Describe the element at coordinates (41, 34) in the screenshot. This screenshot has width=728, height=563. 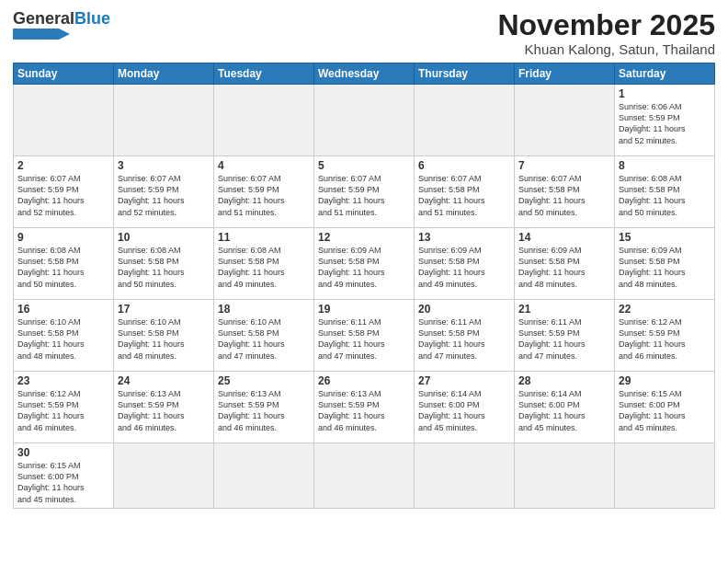
I see `logo-triangle` at that location.